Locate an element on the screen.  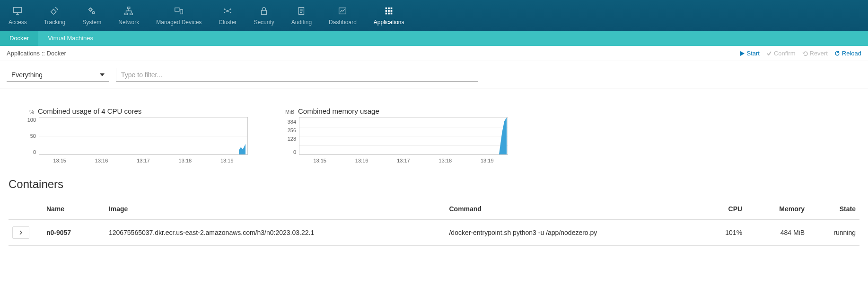
nav-label: Security is located at coordinates (264, 22).